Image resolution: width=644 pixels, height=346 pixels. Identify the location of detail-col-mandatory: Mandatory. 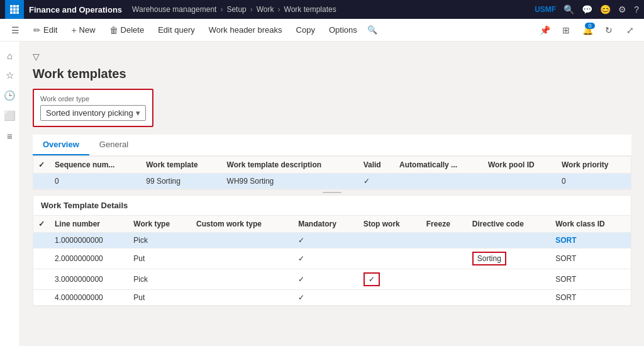
(326, 224).